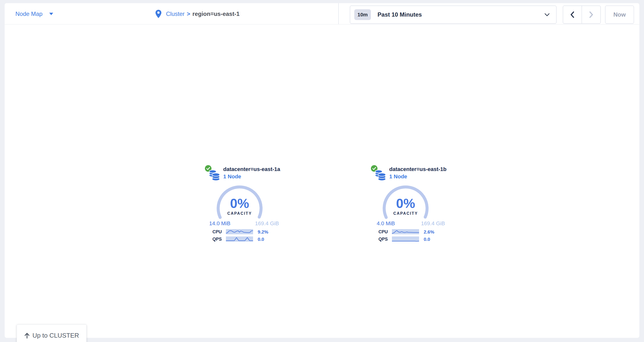 This screenshot has height=342, width=644. What do you see at coordinates (252, 169) in the screenshot?
I see `locality-title: datacenter=us-east-1a` at bounding box center [252, 169].